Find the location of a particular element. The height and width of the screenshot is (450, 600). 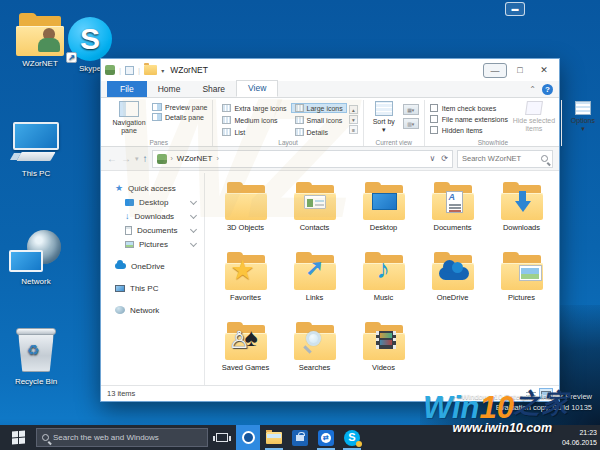

tab-home: Home is located at coordinates (170, 90).